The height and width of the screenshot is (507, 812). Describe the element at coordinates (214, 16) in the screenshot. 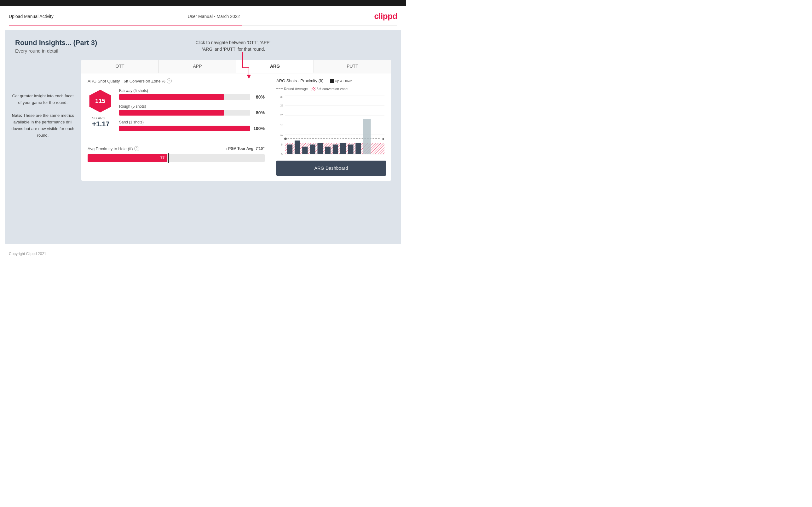

I see `document-label: User Manual - March 2022` at that location.